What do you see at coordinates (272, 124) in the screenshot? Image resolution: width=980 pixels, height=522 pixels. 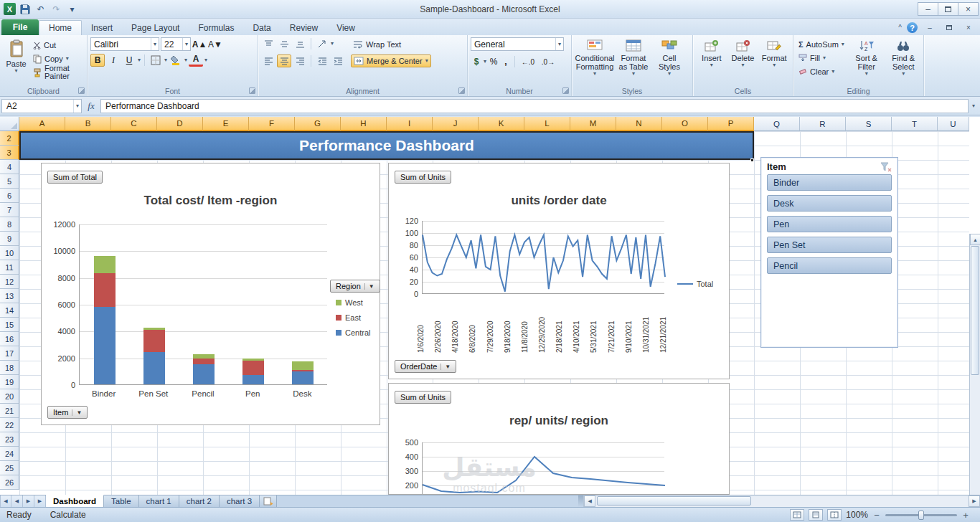 I see `column-header-F: F` at bounding box center [272, 124].